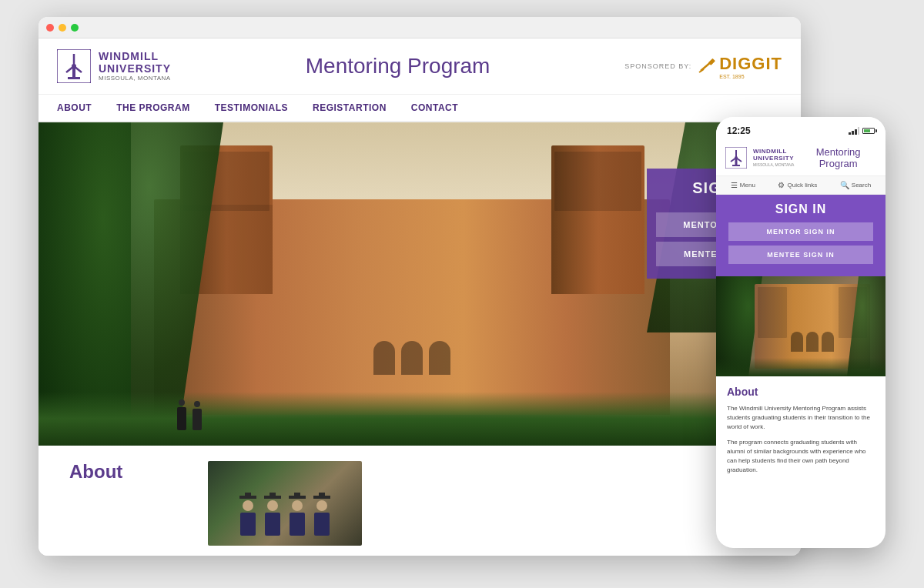 This screenshot has height=588, width=924. What do you see at coordinates (285, 503) in the screenshot?
I see `about-photo` at bounding box center [285, 503].